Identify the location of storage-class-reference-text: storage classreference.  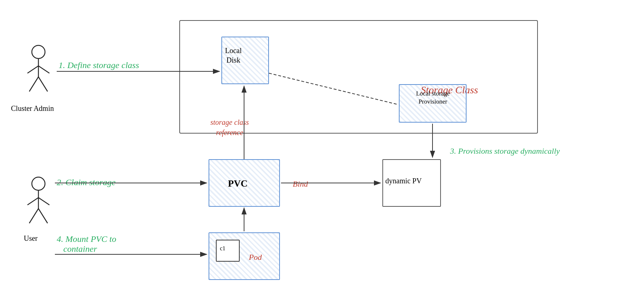
(230, 127).